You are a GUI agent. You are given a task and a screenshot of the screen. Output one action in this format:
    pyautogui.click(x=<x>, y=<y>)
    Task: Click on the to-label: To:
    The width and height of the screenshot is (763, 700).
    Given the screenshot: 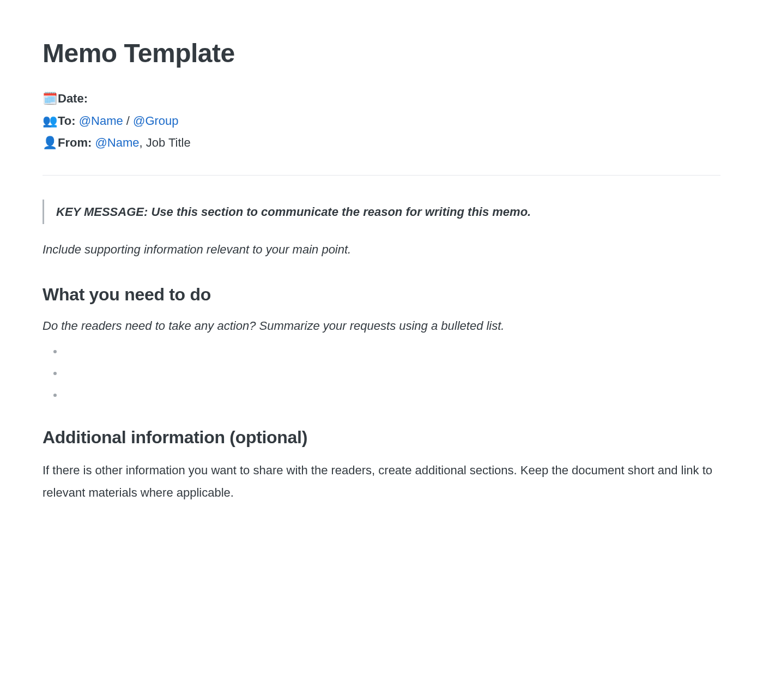 What is the action you would take?
    pyautogui.click(x=66, y=121)
    